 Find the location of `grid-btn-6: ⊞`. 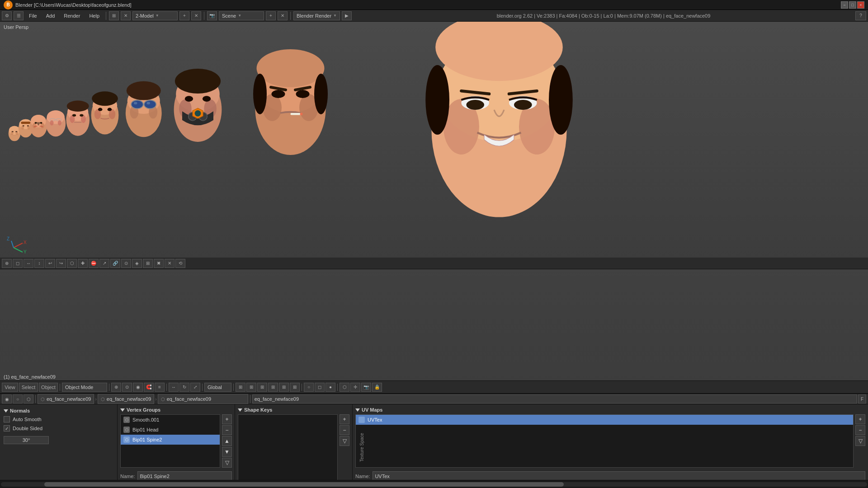

grid-btn-6: ⊞ is located at coordinates (295, 387).